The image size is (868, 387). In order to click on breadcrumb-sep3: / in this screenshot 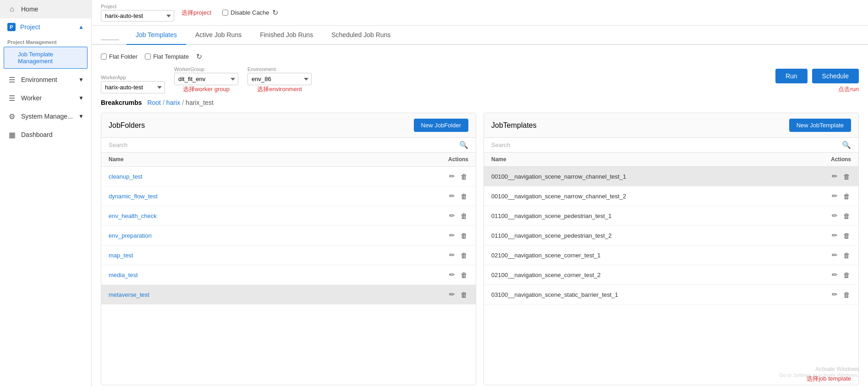, I will do `click(183, 103)`.